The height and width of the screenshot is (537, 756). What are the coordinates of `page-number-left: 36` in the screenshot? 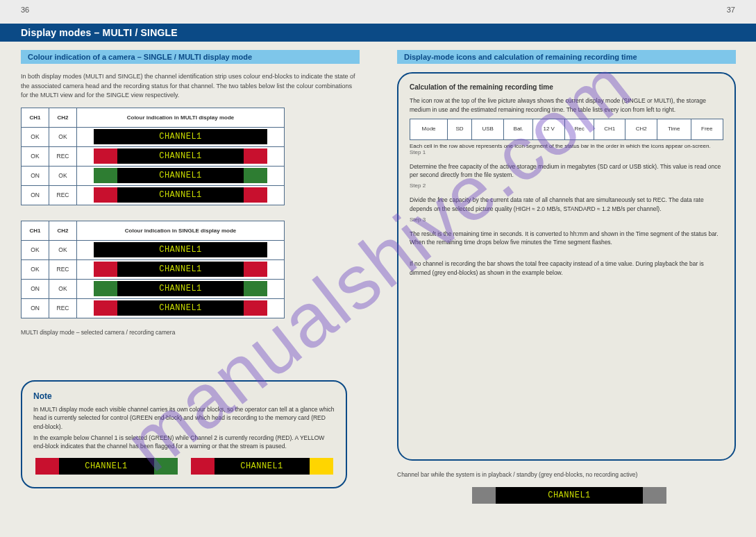 It's located at (25, 10).